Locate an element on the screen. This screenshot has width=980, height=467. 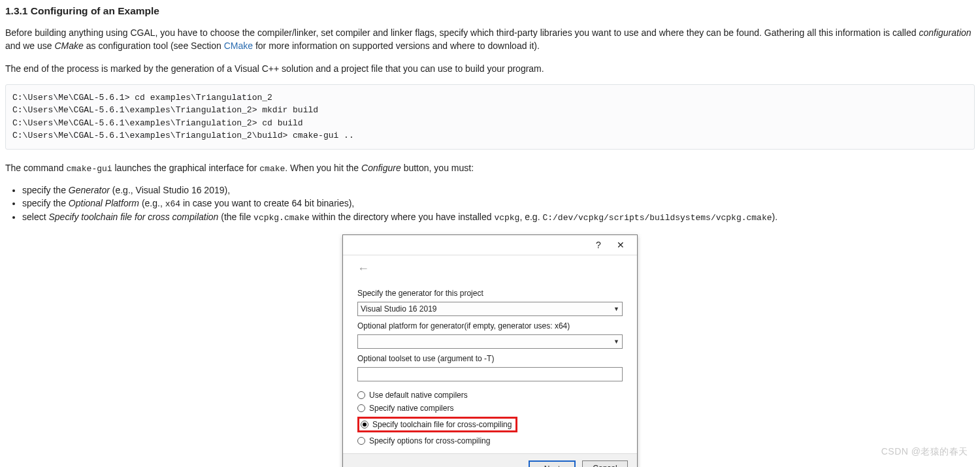
b1-b: (e.g., Visual Studio 16 2019), is located at coordinates (170, 190).